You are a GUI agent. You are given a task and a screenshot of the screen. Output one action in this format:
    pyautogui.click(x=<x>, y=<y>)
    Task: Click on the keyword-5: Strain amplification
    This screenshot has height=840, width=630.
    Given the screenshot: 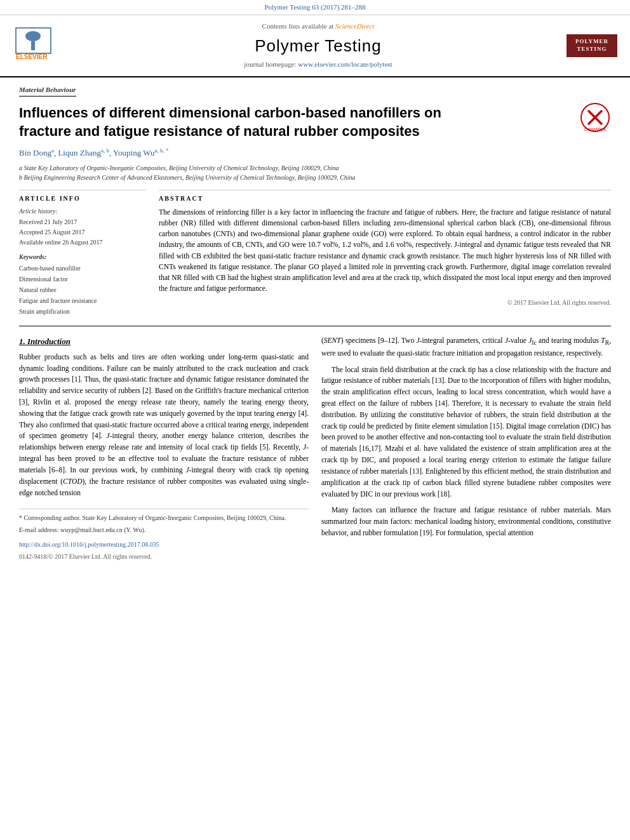 What is the action you would take?
    pyautogui.click(x=83, y=311)
    